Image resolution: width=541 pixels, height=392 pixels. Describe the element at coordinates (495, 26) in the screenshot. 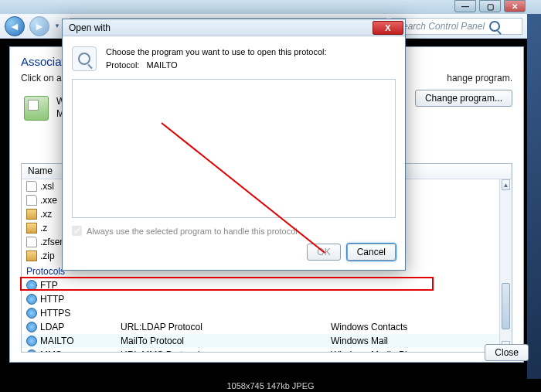

I see `search-icon` at that location.